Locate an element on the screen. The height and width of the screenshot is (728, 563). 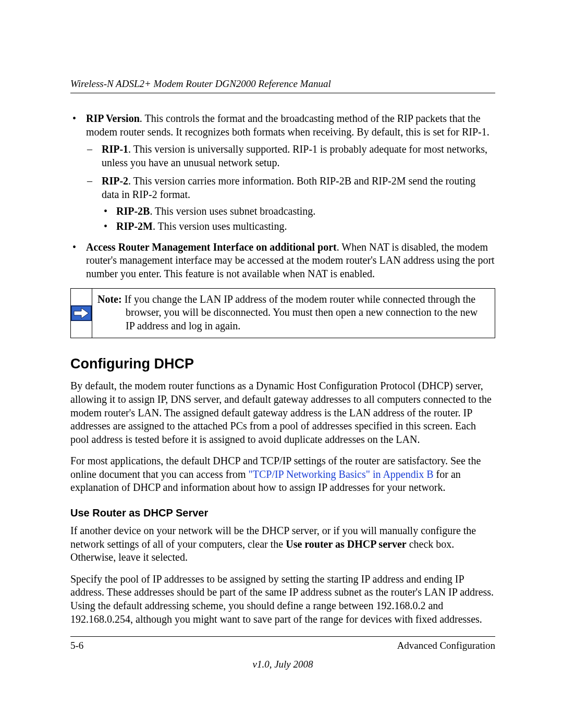
note-icon-cell is located at coordinates (81, 314).